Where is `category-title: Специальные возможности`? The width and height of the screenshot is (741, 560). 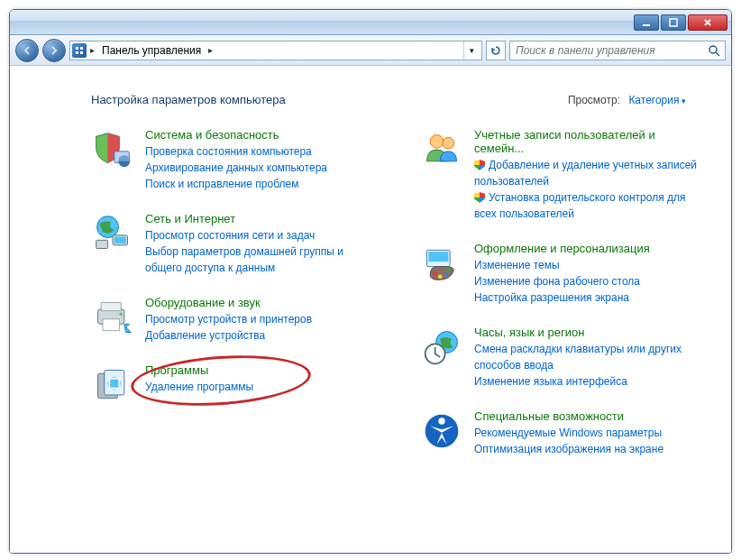
category-title: Специальные возможности is located at coordinates (569, 417).